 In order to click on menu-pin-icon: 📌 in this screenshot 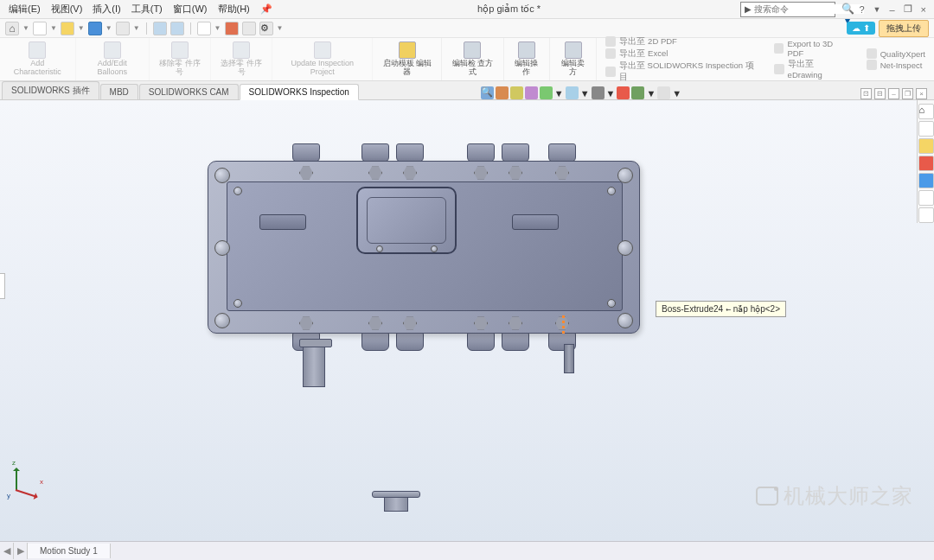, I will do `click(266, 9)`.